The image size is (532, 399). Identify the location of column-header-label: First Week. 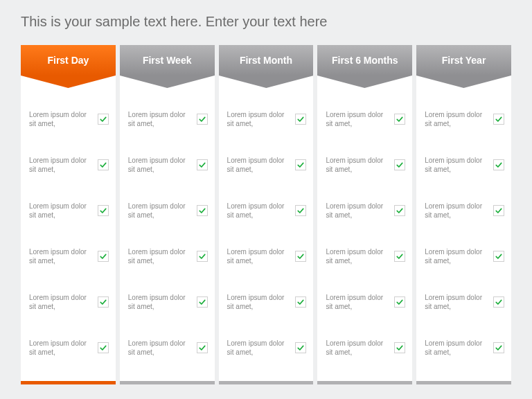
(168, 60).